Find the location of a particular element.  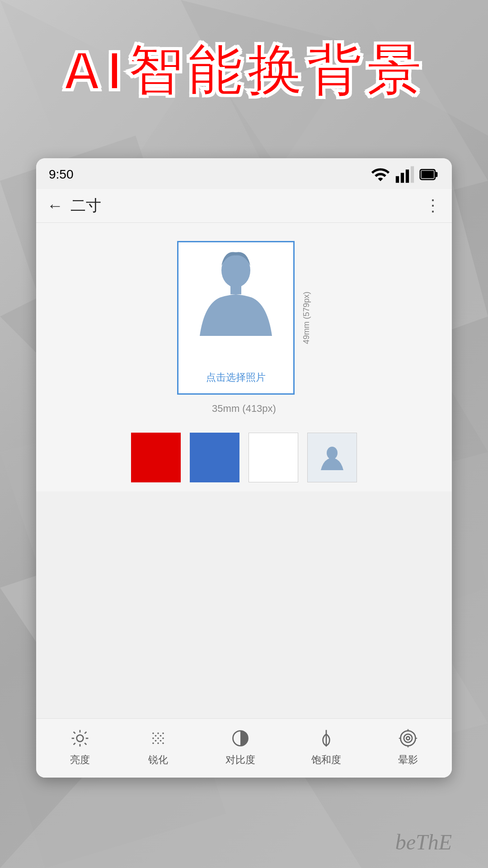

shadow-icon is located at coordinates (408, 738).